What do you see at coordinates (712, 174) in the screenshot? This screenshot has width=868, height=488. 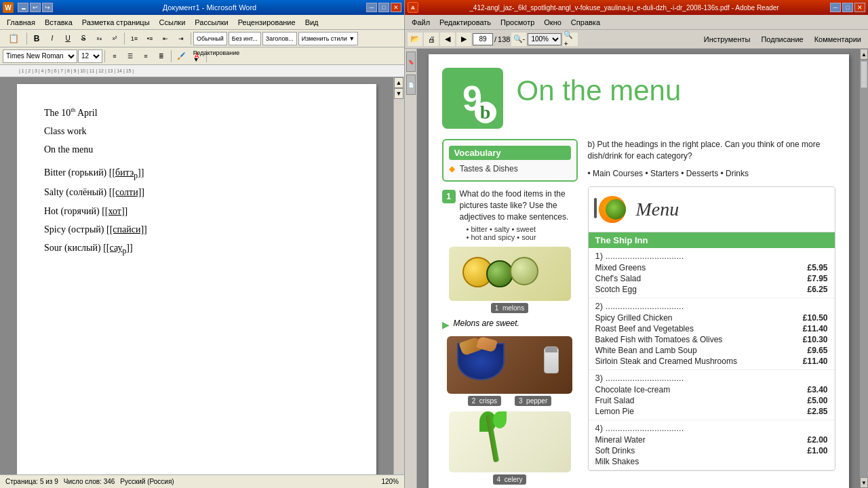 I see `category-labels: • Main Courses • Starters • Desserts • D…` at bounding box center [712, 174].